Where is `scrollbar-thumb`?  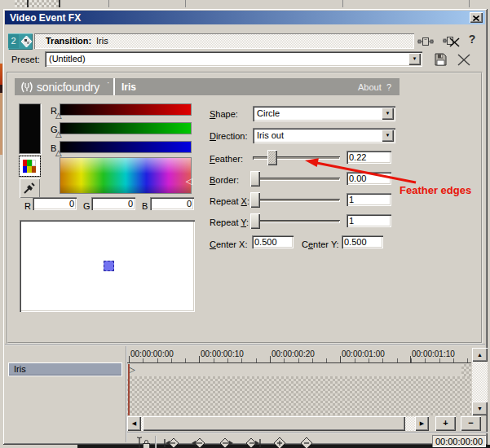
scrollbar-thumb is located at coordinates (274, 424).